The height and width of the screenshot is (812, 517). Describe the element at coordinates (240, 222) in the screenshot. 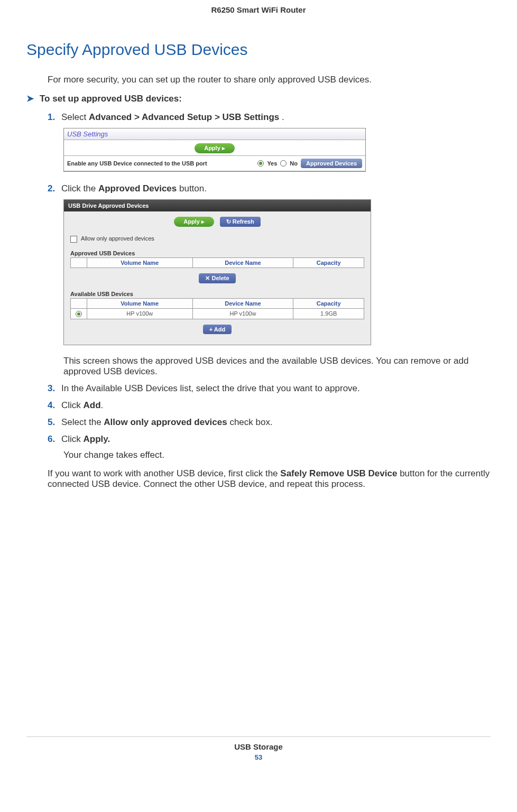

I see `refresh-button: ↻ Refresh` at that location.